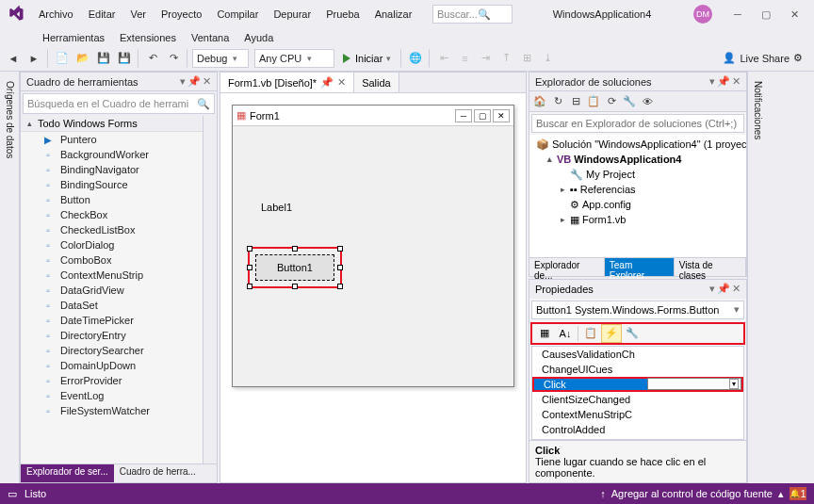  Describe the element at coordinates (111, 260) in the screenshot. I see `tool-item-combobox: ▫ComboBox` at that location.